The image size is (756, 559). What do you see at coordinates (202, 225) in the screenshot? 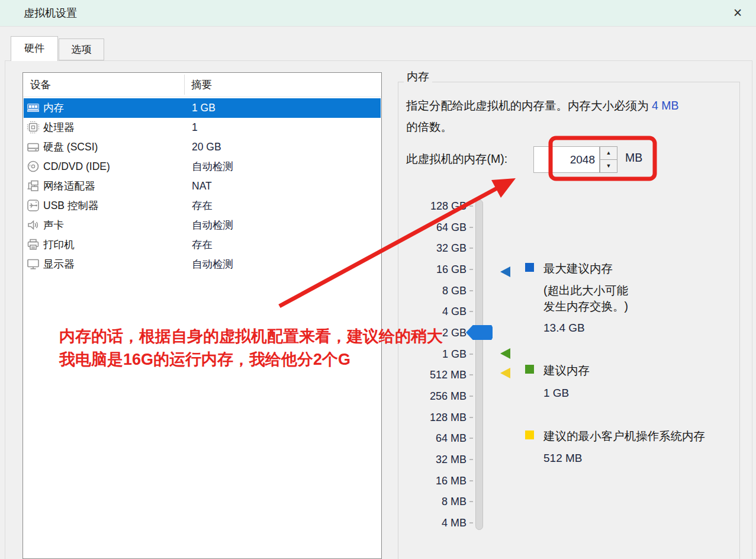
I see `table-row-sound-card: 声卡 自动检测` at bounding box center [202, 225].